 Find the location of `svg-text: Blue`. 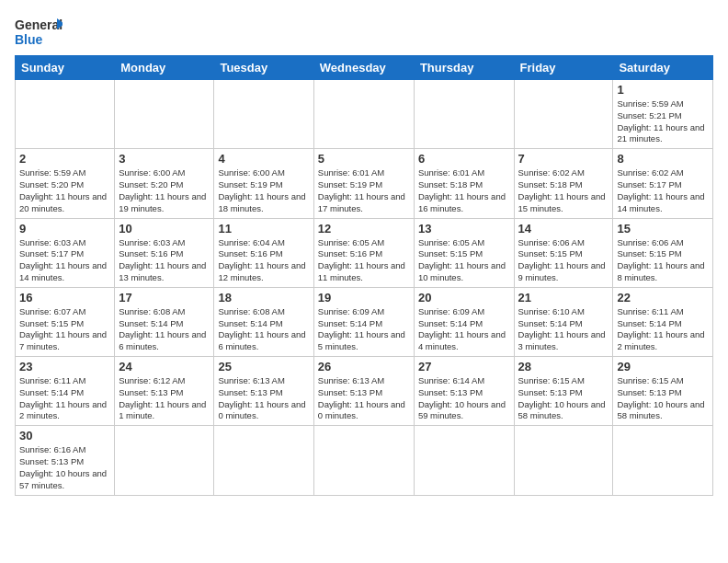

svg-text: Blue is located at coordinates (29, 40).